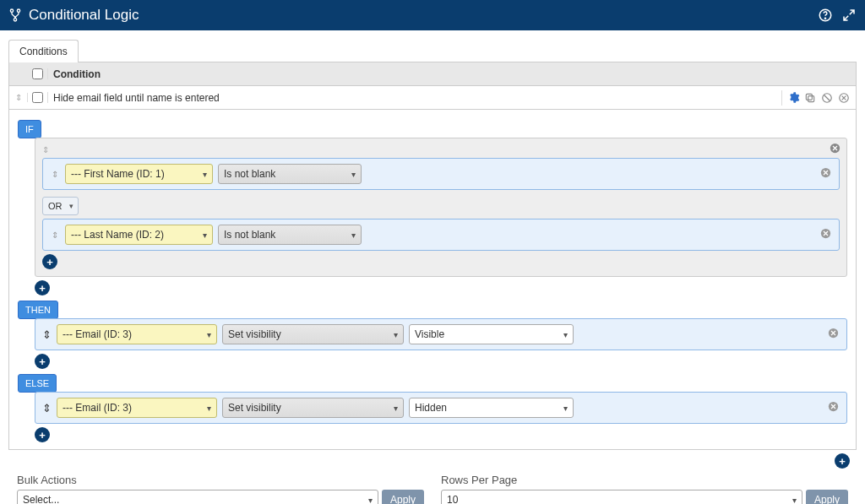 This screenshot has width=865, height=504. I want to click on page-title: Conditional Logic, so click(84, 15).